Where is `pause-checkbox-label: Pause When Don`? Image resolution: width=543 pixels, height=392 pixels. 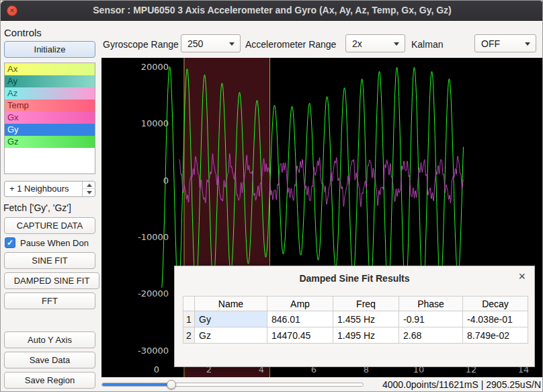
pause-checkbox-label: Pause When Don is located at coordinates (60, 243).